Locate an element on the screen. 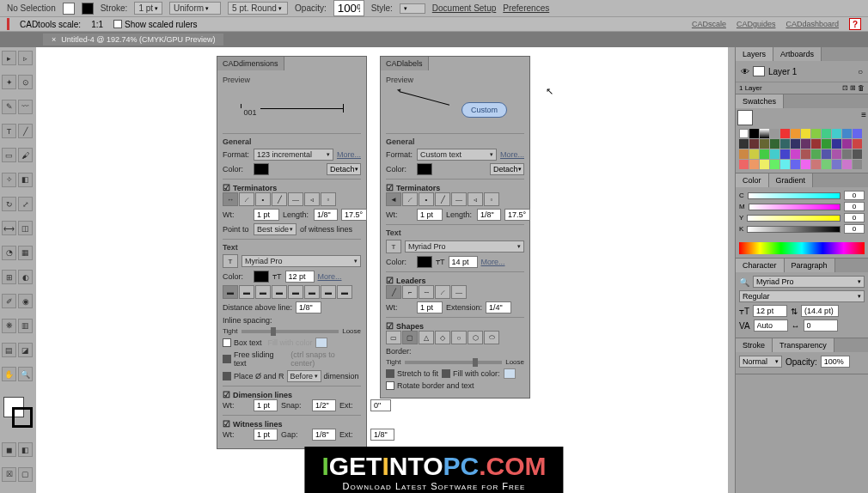 The image size is (868, 493). witness-wt-input is located at coordinates (266, 435).